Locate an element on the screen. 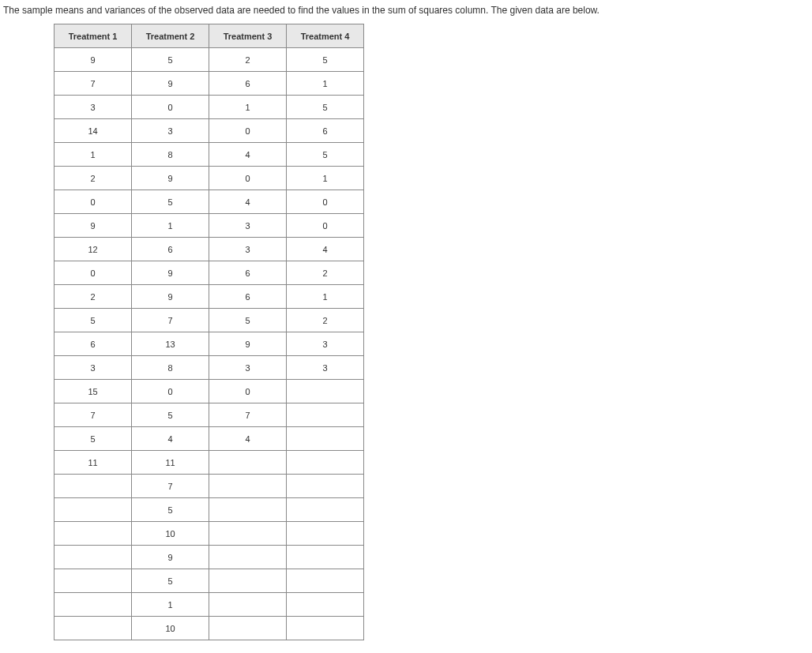  table-row: 1111 is located at coordinates (209, 463).